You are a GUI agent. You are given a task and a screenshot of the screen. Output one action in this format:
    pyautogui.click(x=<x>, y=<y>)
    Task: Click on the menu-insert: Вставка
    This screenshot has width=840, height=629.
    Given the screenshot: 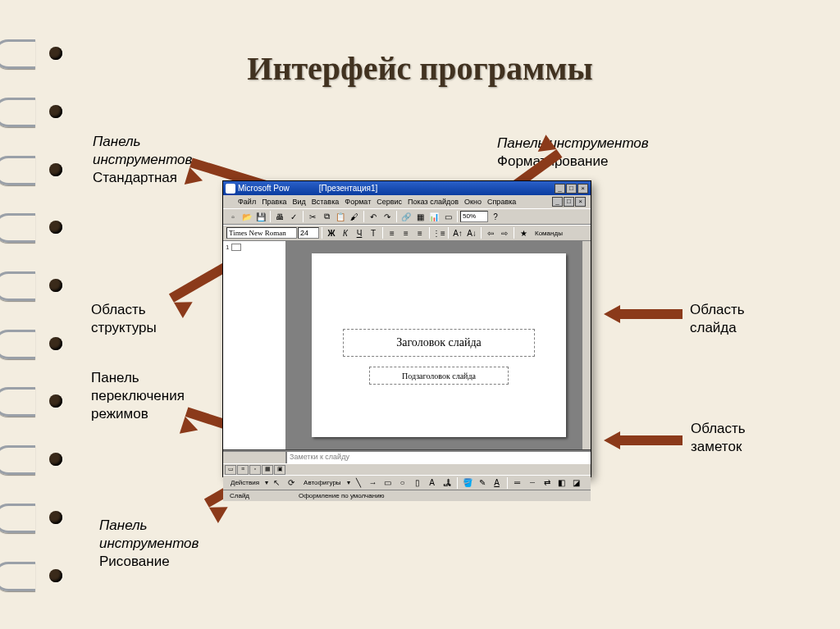 What is the action you would take?
    pyautogui.click(x=325, y=202)
    